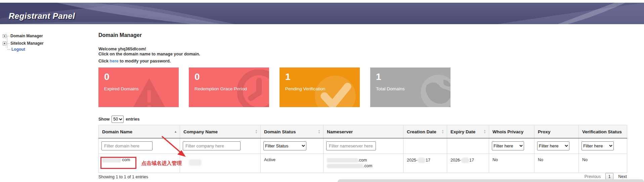  I want to click on filter-company-input, so click(212, 146).